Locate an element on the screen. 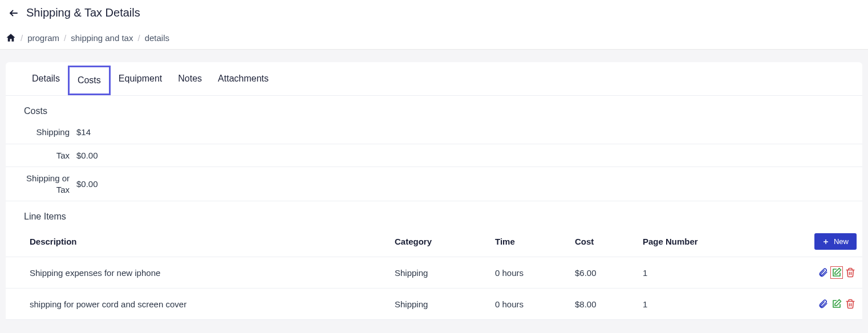 The height and width of the screenshot is (333, 868). header-time: Time is located at coordinates (535, 242).